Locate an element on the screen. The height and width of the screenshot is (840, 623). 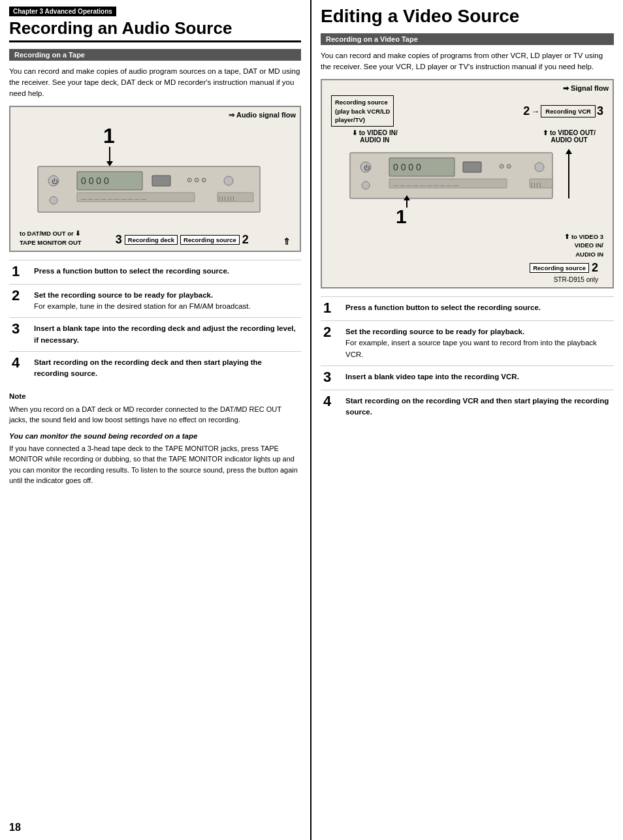
dat-label: to DAT/MD OUT or ⬇TAPE MONITOR OUT is located at coordinates (51, 238).